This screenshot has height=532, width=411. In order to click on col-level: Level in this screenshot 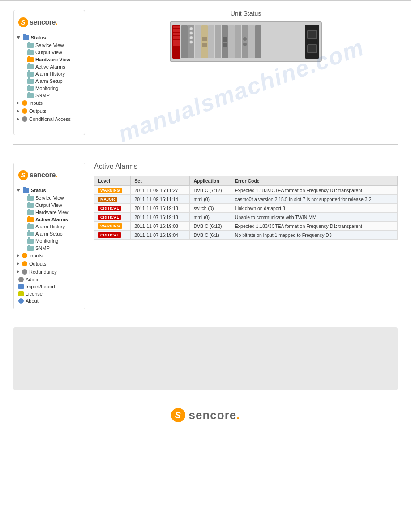, I will do `click(113, 181)`.